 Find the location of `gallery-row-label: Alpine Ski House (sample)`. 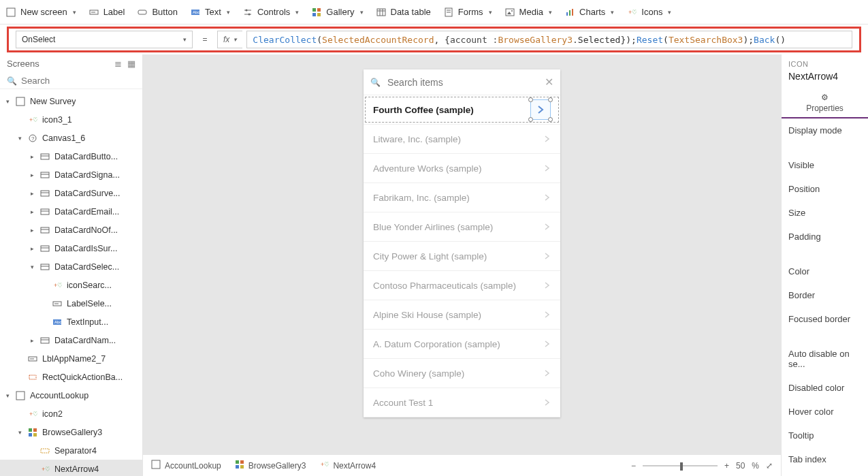

gallery-row-label: Alpine Ski House (sample) is located at coordinates (428, 315).